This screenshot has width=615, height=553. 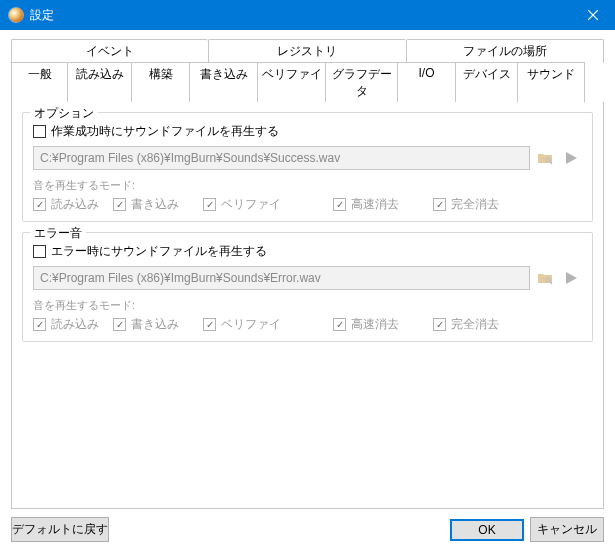 What do you see at coordinates (375, 204) in the screenshot?
I see `success-mode-label-3: 高速消去` at bounding box center [375, 204].